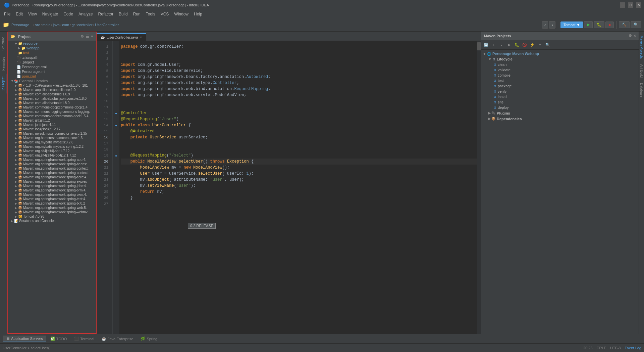  What do you see at coordinates (52, 204) in the screenshot?
I see `tree-spring-tx: ▶ 📦 Maven: org.springframework:spring-tx…` at bounding box center [52, 204].